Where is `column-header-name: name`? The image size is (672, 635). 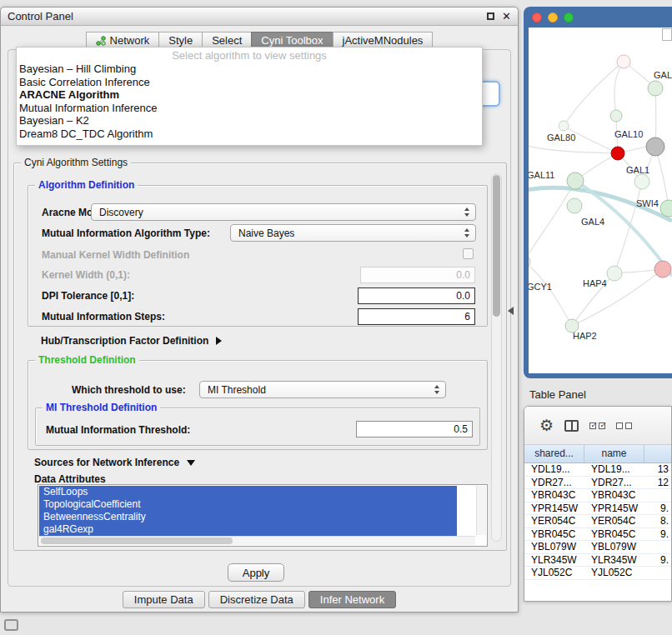
column-header-name: name is located at coordinates (614, 453).